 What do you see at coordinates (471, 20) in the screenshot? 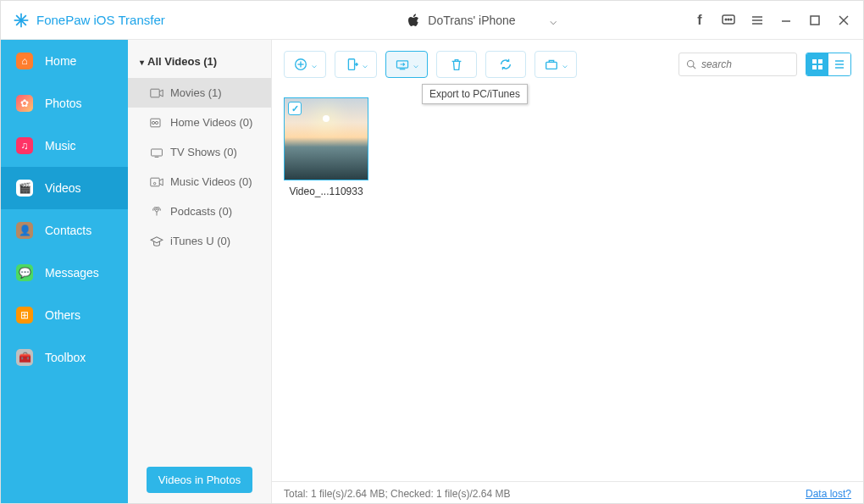
I see `device-name: DoTrans' iPhone` at bounding box center [471, 20].